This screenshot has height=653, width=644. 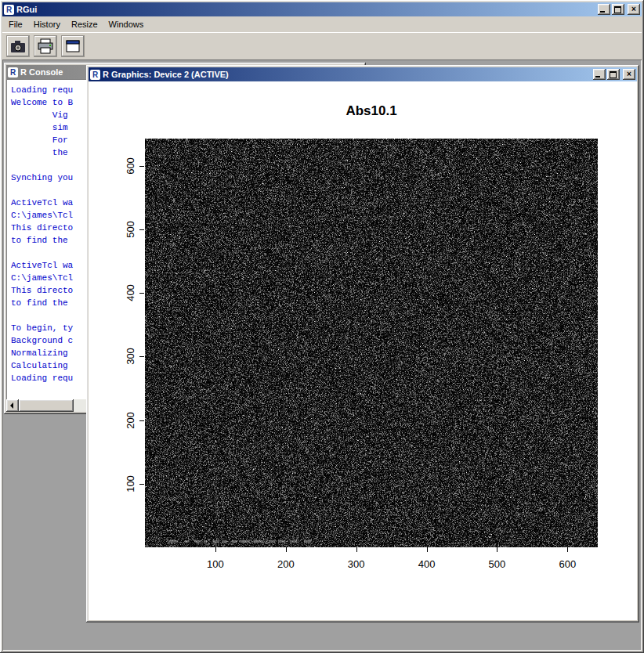 What do you see at coordinates (130, 357) in the screenshot?
I see `y-tick-label: 300` at bounding box center [130, 357].